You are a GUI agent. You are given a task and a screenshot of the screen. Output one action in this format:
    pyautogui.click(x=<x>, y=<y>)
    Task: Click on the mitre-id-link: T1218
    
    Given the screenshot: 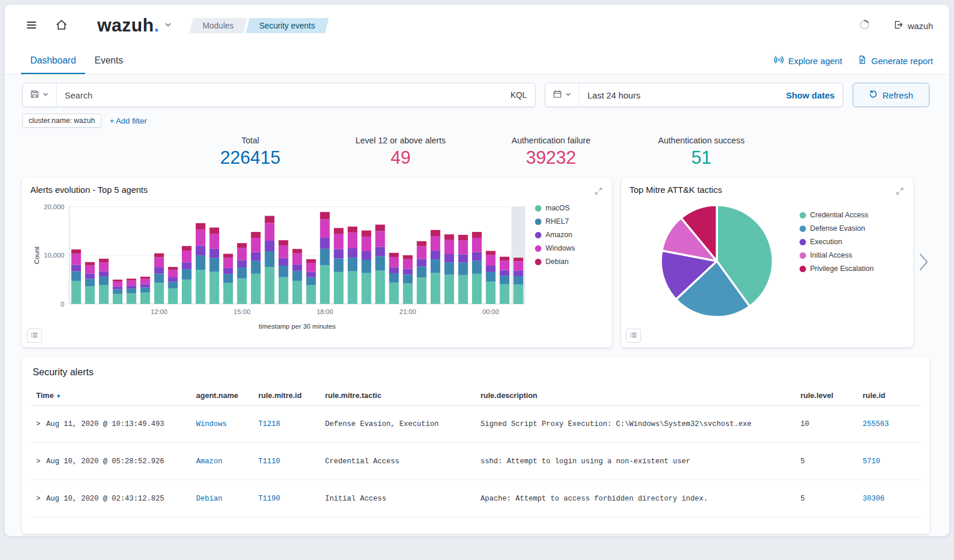 What is the action you would take?
    pyautogui.click(x=269, y=424)
    